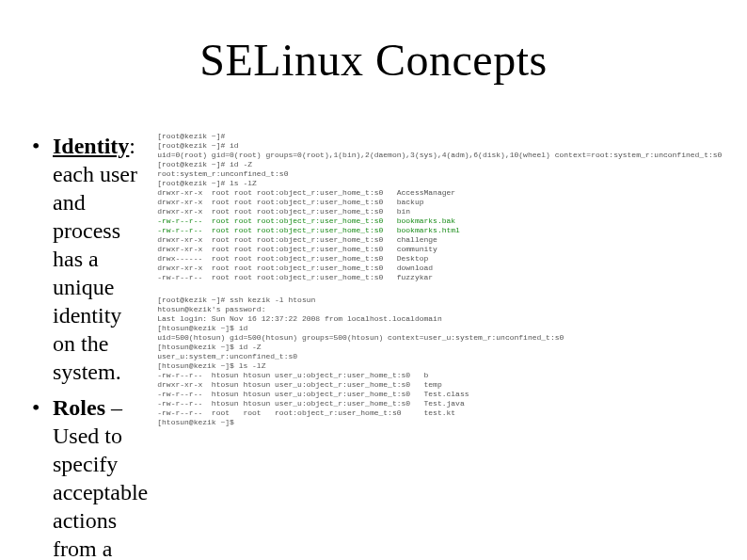  Describe the element at coordinates (94, 337) in the screenshot. I see `bullet-column: Identity: each user and process has a un…` at that location.